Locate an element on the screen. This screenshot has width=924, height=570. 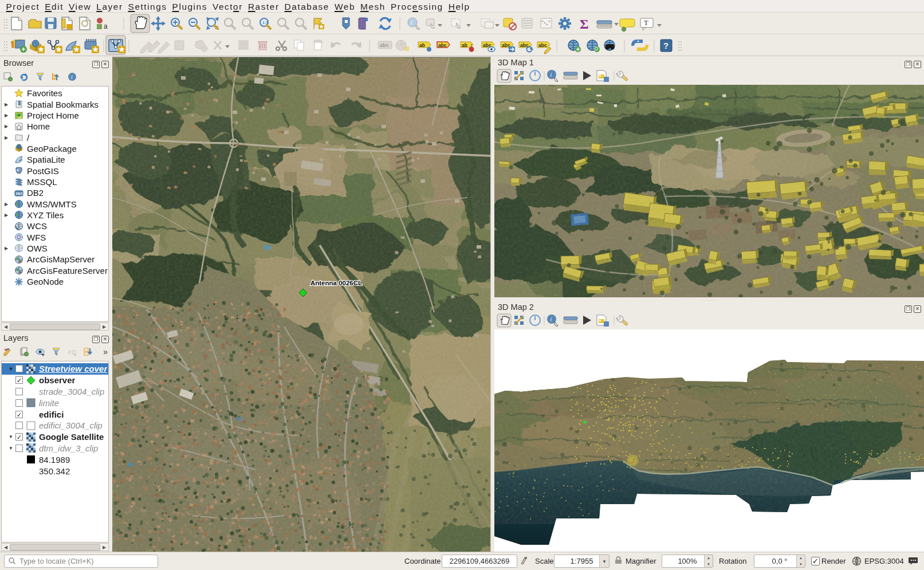
svg-text: Σ is located at coordinates (584, 24).